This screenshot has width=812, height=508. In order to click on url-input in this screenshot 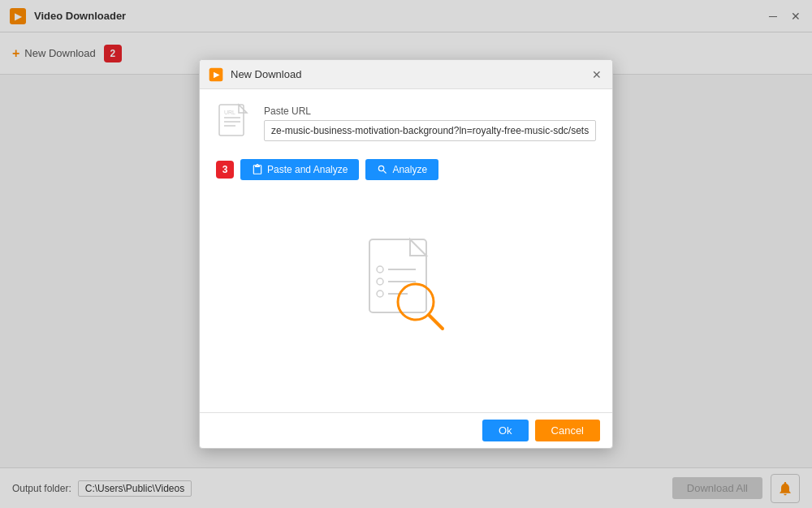, I will do `click(430, 131)`.